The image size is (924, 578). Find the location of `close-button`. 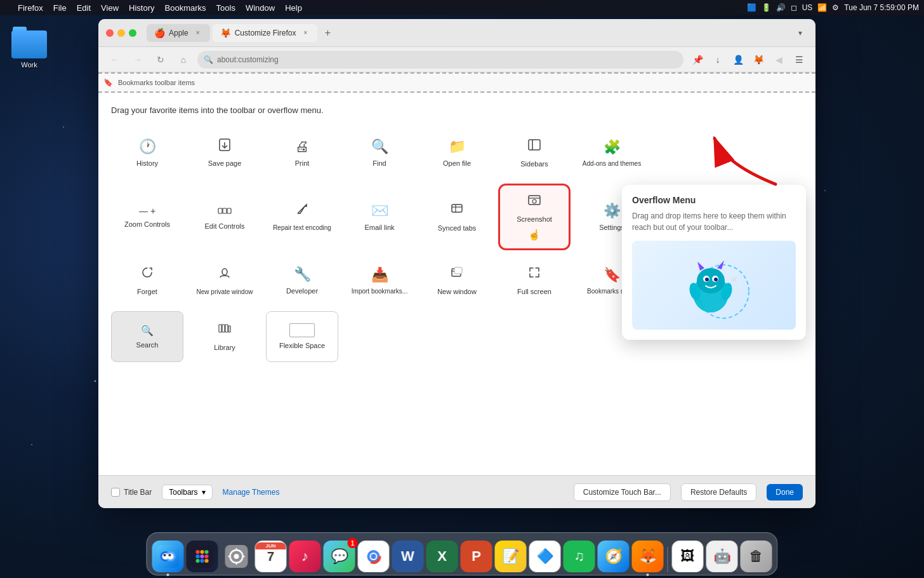

close-button is located at coordinates (110, 33).